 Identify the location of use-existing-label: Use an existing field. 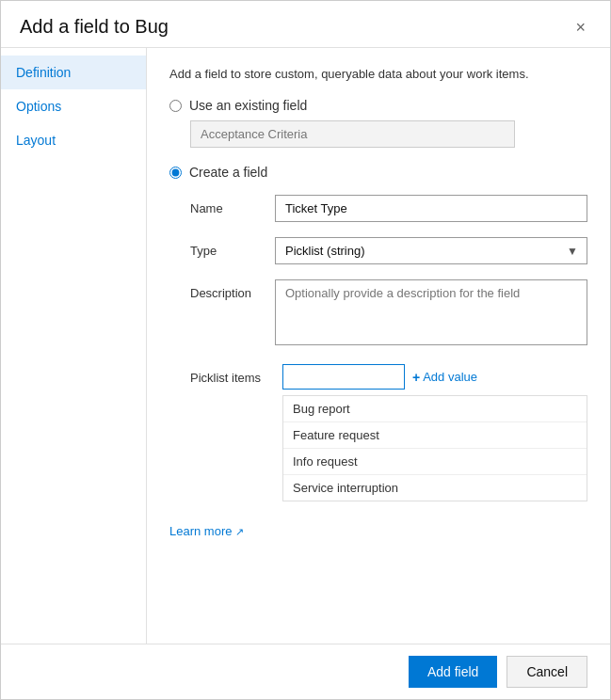
(249, 105).